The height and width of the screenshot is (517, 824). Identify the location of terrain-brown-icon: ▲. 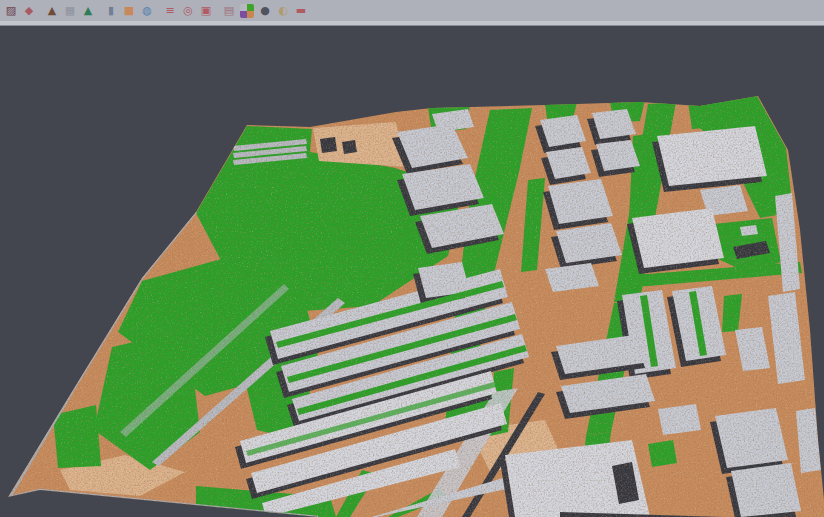
(52, 11).